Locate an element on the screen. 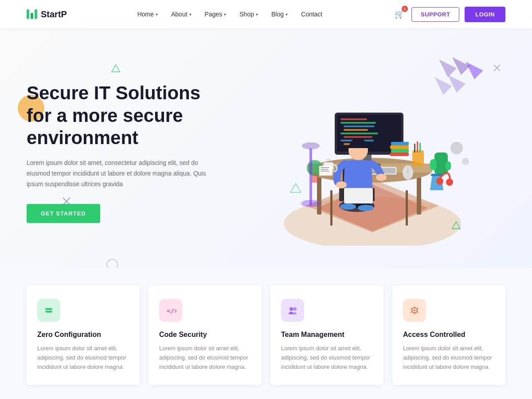 The image size is (532, 399). feature-title-0: Zero Configuration is located at coordinates (83, 335).